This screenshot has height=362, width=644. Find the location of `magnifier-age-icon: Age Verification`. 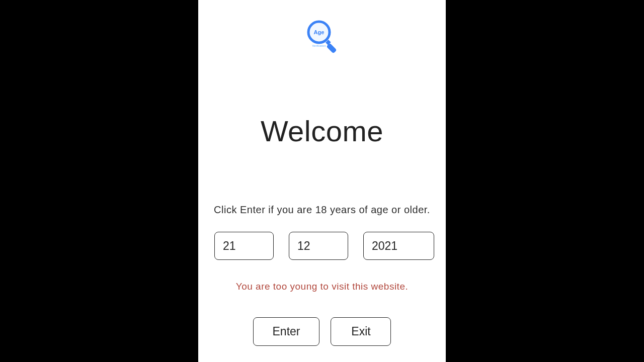

magnifier-age-icon: Age Verification is located at coordinates (322, 37).